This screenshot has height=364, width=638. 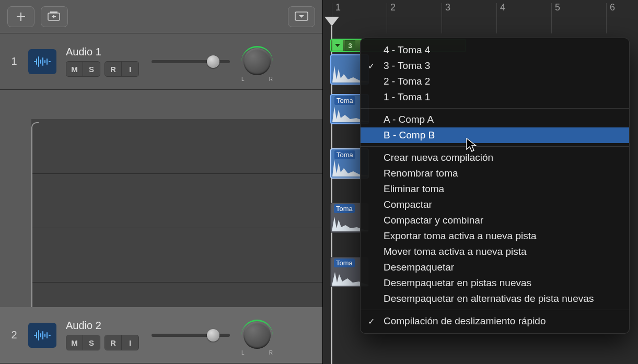 What do you see at coordinates (14, 335) in the screenshot?
I see `track-number: 2` at bounding box center [14, 335].